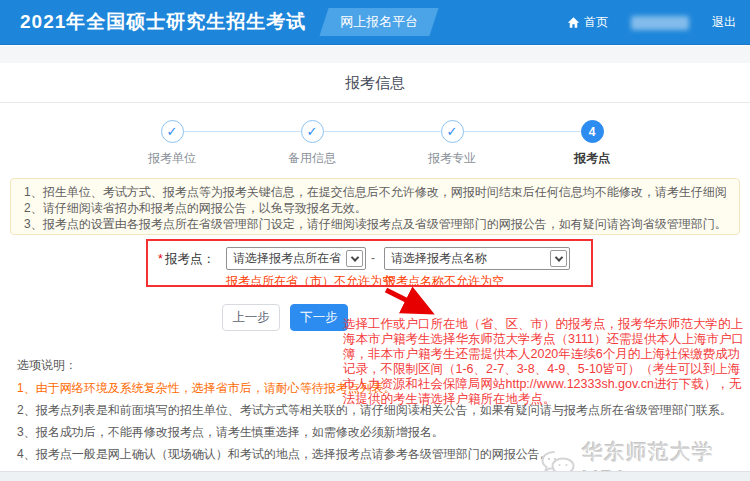 The image size is (750, 481). Describe the element at coordinates (452, 144) in the screenshot. I see `step-baokao-zhuanye: ✓ 报考专业` at that location.